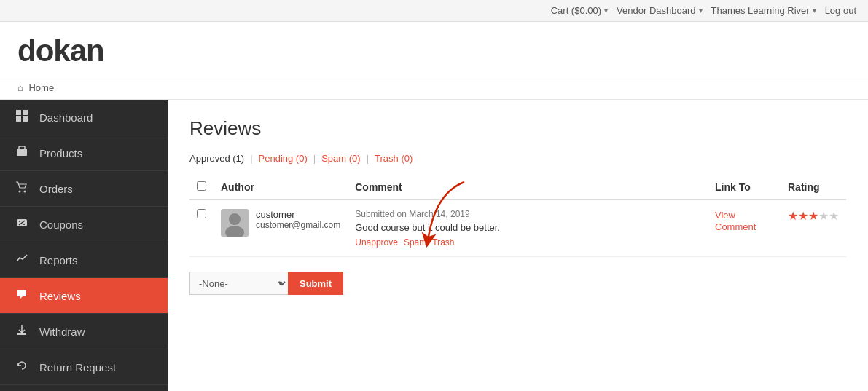 Image resolution: width=868 pixels, height=391 pixels. What do you see at coordinates (84, 367) in the screenshot?
I see `sidebar-item-return-request: Return Request` at bounding box center [84, 367].